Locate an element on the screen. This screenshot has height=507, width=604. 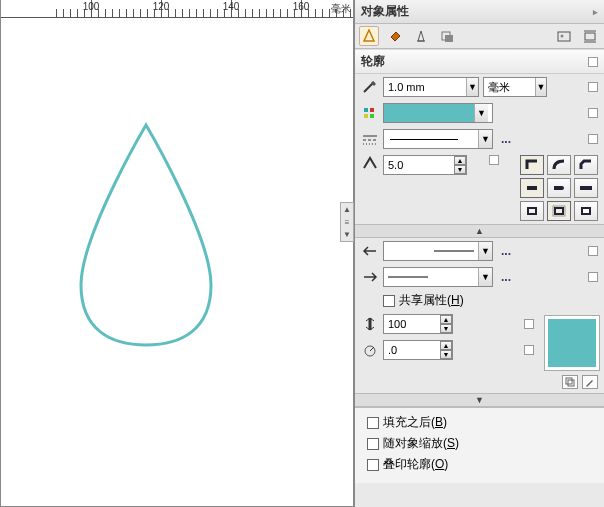
outline-unit-input is located at coordinates (510, 87).